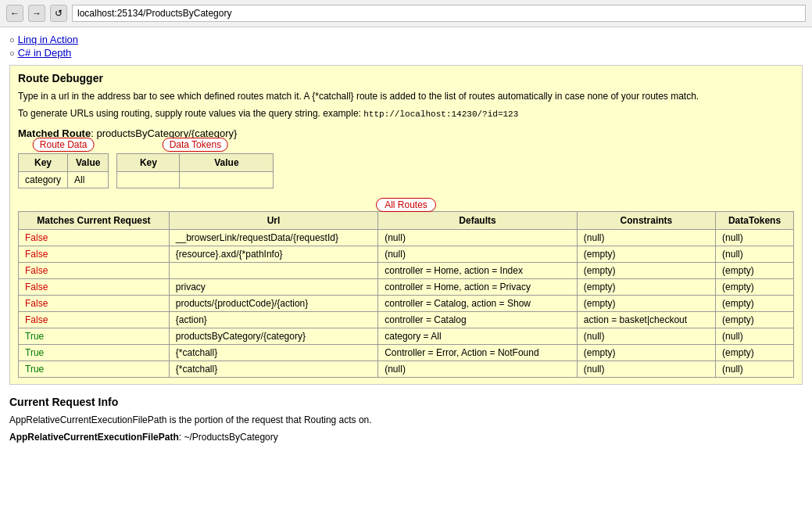 This screenshot has width=812, height=513. Describe the element at coordinates (406, 167) in the screenshot. I see `tables-container: Route Data Key Value category All` at that location.